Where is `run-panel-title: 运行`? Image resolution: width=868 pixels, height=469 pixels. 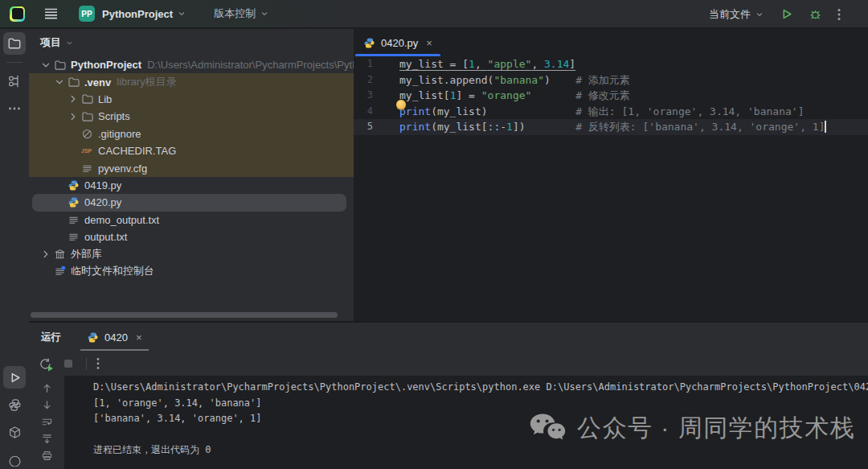 run-panel-title: 运行 is located at coordinates (51, 338).